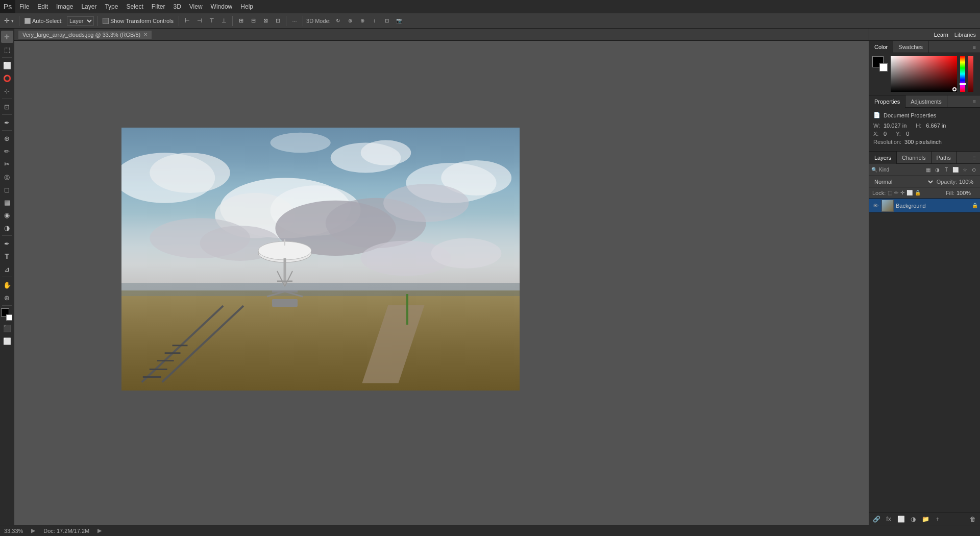  Describe the element at coordinates (295, 21) in the screenshot. I see `more-options-button: ···` at that location.